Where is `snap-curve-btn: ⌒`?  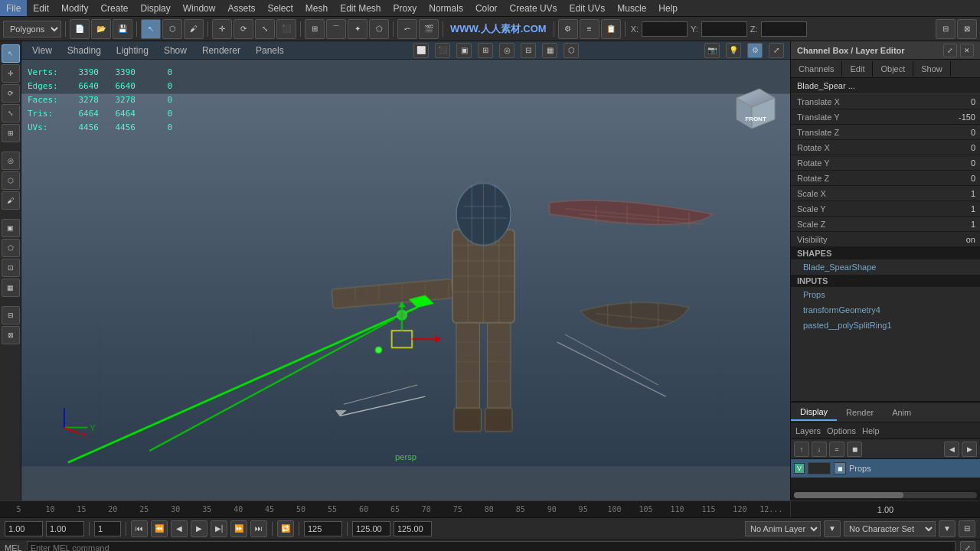 snap-curve-btn: ⌒ is located at coordinates (336, 29).